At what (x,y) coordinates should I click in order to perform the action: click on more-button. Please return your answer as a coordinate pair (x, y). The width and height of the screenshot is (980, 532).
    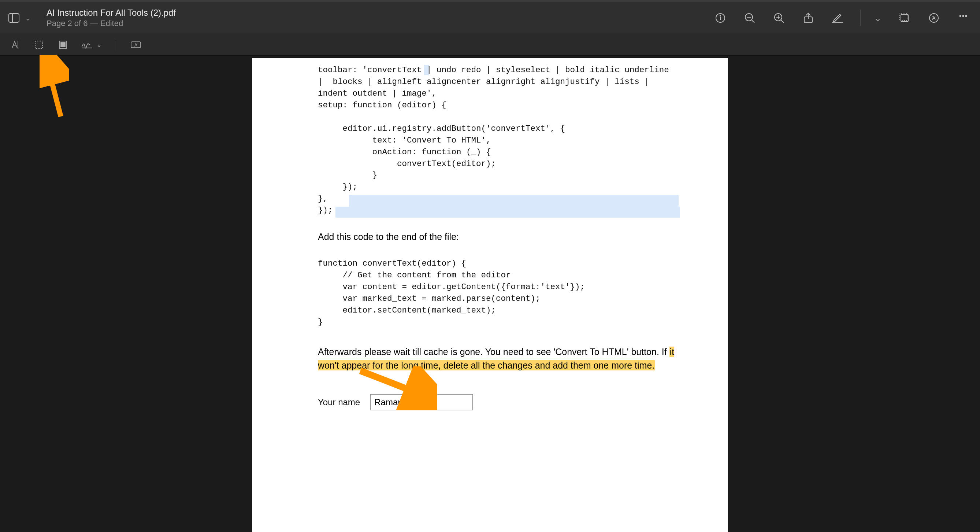
    Looking at the image, I should click on (963, 18).